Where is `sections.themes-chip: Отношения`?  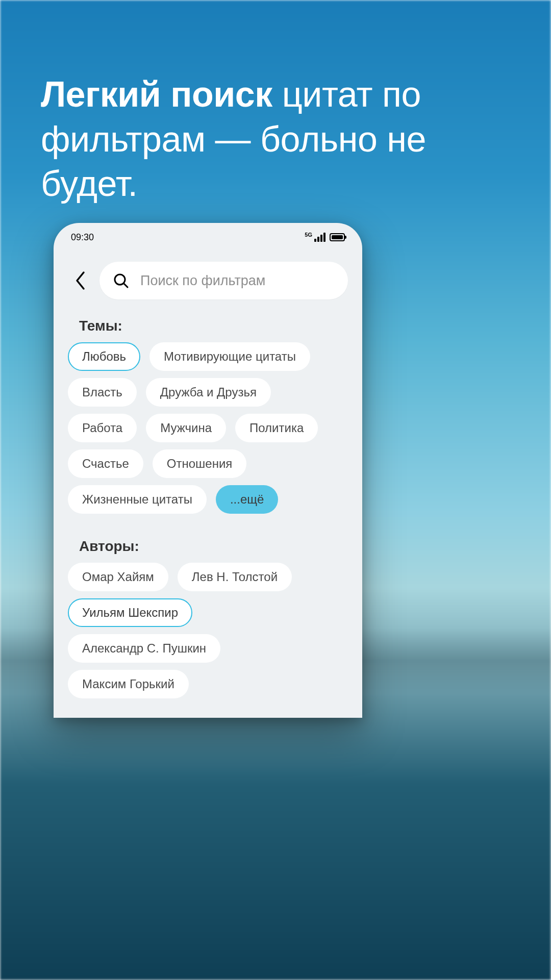 sections.themes-chip: Отношения is located at coordinates (200, 464).